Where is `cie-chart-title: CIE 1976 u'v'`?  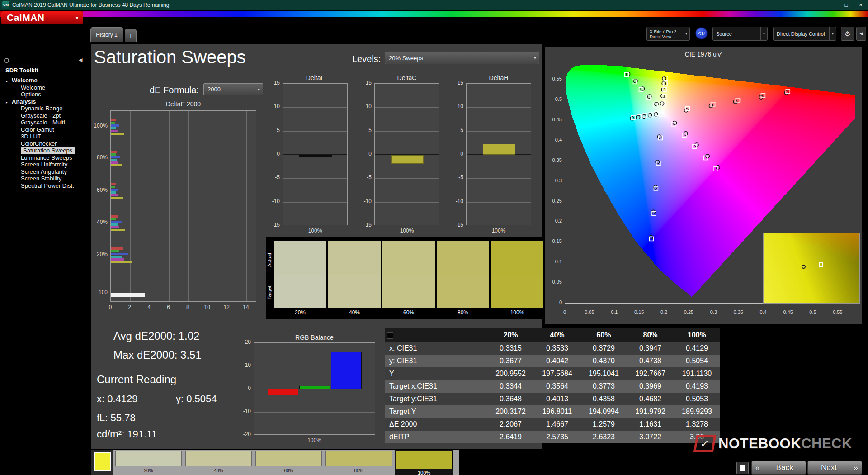 cie-chart-title: CIE 1976 u'v' is located at coordinates (703, 54).